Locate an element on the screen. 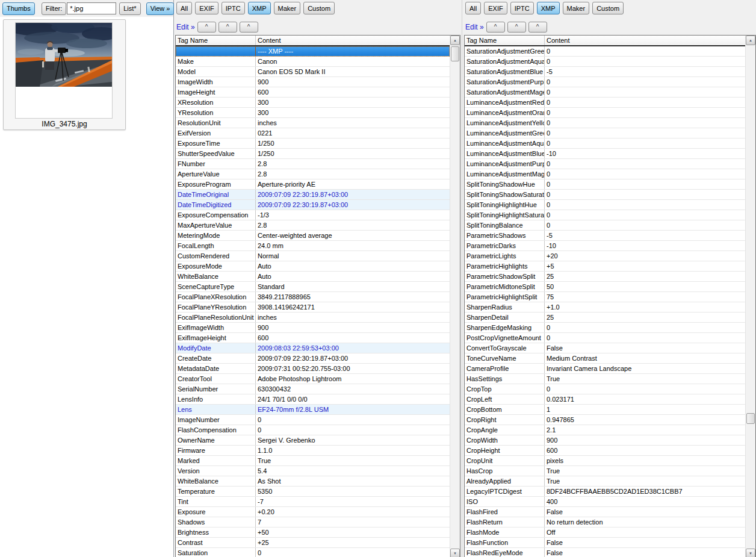 This screenshot has width=756, height=557. table-row: DateTimeOriginal2009:07:09 22:30:19.87+0… is located at coordinates (313, 195).